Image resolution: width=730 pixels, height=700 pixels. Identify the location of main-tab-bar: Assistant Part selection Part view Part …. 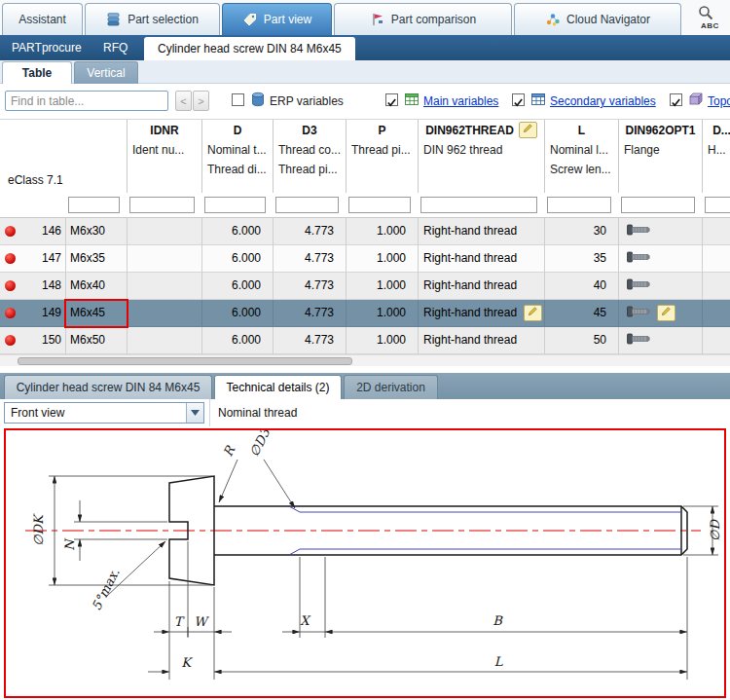
(365, 18).